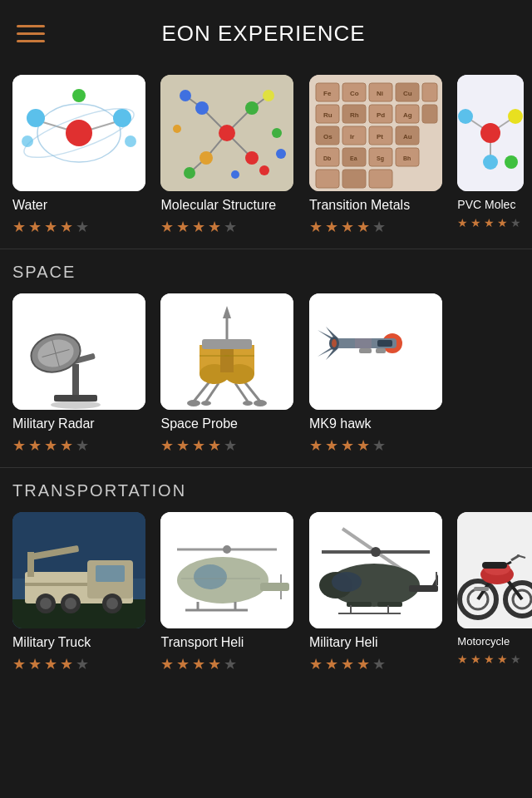 The image size is (532, 798). What do you see at coordinates (376, 593) in the screenshot?
I see `card-helicopter2: Military Heli ★ ★ ★ ★ ★` at bounding box center [376, 593].